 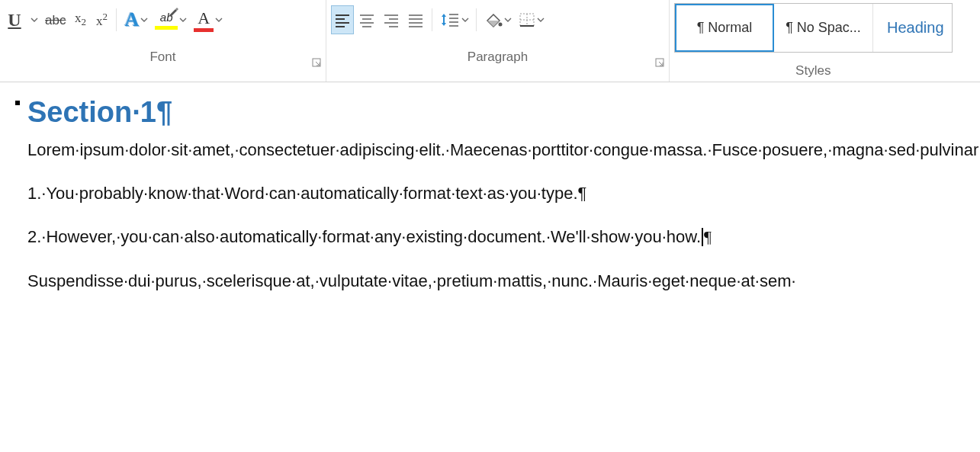 What do you see at coordinates (497, 57) in the screenshot?
I see `group-label: Paragraph` at bounding box center [497, 57].